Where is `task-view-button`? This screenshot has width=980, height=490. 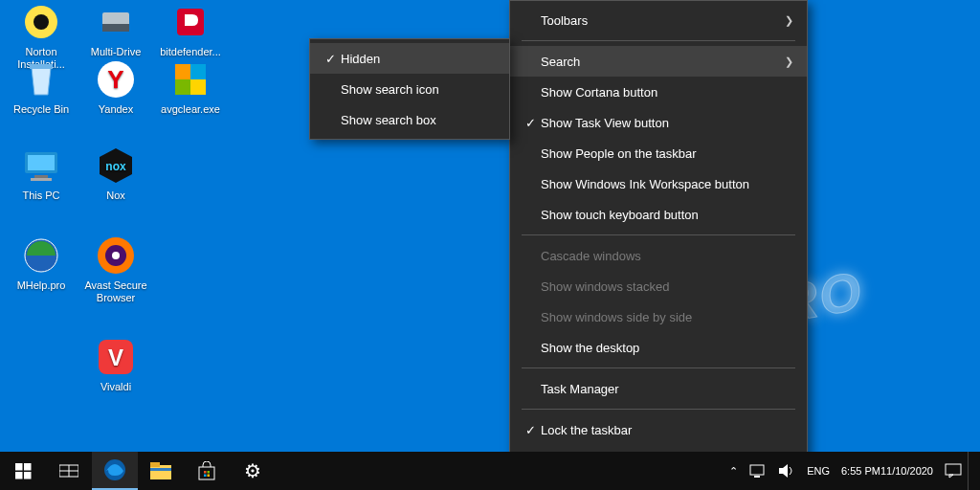 task-view-button is located at coordinates (69, 471).